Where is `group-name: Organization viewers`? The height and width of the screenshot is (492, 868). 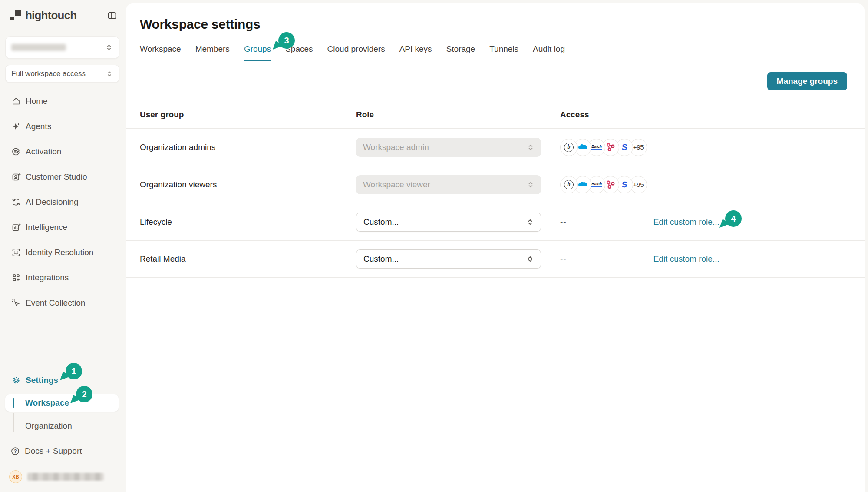
group-name: Organization viewers is located at coordinates (248, 185).